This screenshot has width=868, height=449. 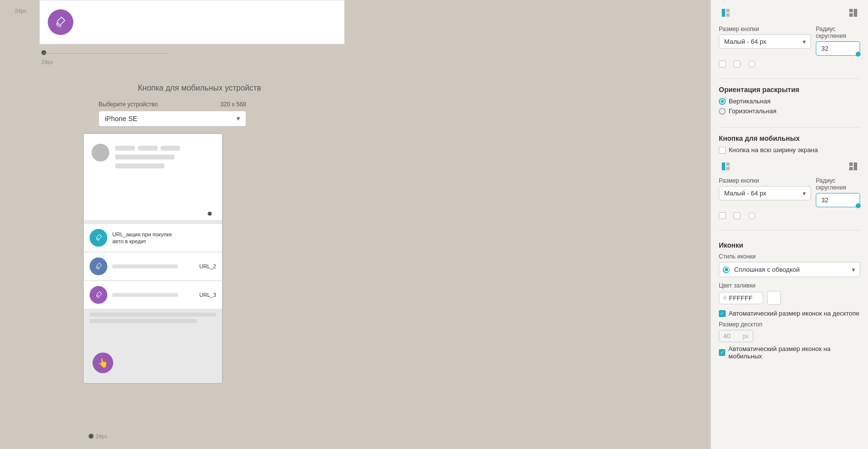 I want to click on device-selector-wrap: iPhone SE iPhone 12 Samsung Galaxy S21 ▼, so click(x=172, y=119).